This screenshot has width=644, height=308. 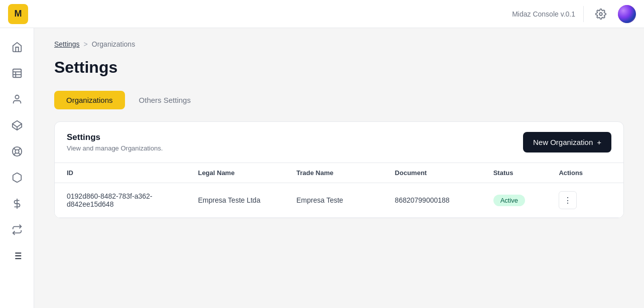 I want to click on breadcrumb-current: Organizations, so click(x=113, y=44).